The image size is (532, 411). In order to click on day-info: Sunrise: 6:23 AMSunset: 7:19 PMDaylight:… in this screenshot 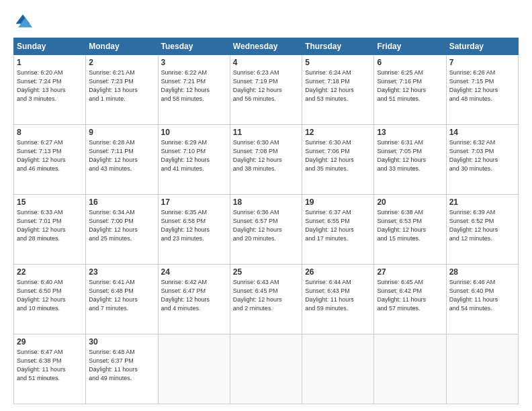, I will do `click(266, 86)`.